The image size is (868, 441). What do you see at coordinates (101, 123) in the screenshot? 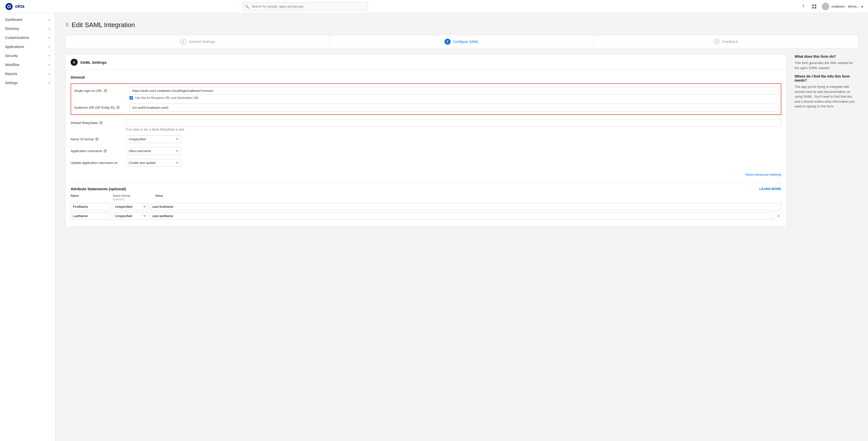
I see `relay-state-help-icon: ?` at bounding box center [101, 123].